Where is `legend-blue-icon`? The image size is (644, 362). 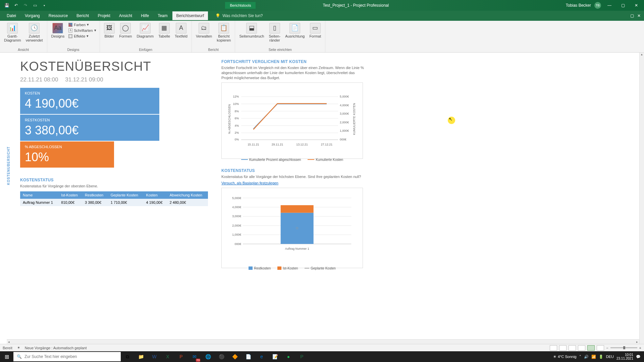
legend-blue-icon is located at coordinates (245, 160).